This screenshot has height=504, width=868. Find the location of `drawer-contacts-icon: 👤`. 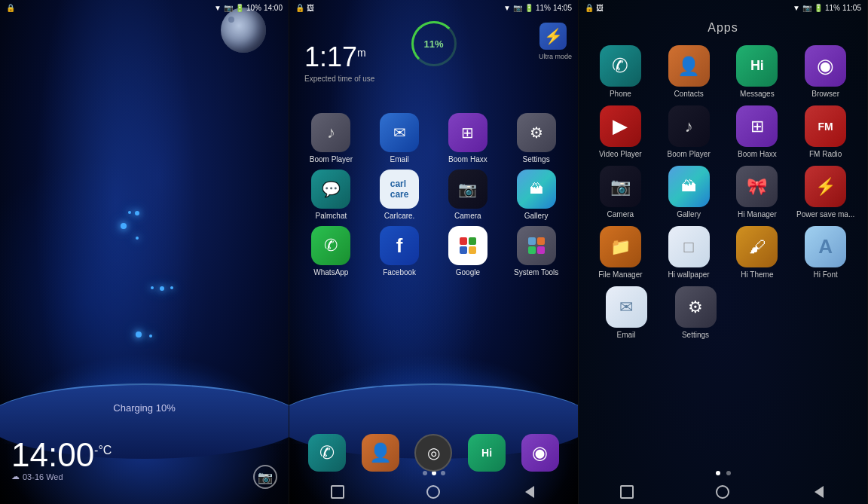

drawer-contacts-icon: 👤 is located at coordinates (689, 66).